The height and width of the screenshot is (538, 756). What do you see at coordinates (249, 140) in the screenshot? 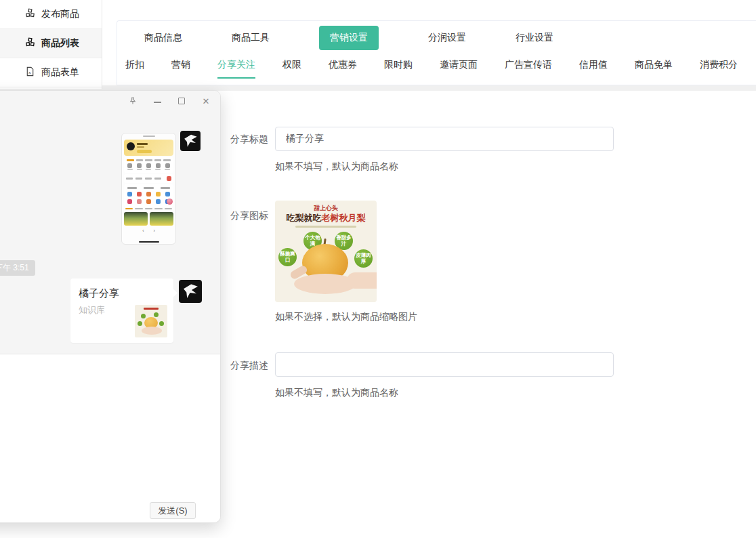
I see `share-title-label: 分享标题` at bounding box center [249, 140].